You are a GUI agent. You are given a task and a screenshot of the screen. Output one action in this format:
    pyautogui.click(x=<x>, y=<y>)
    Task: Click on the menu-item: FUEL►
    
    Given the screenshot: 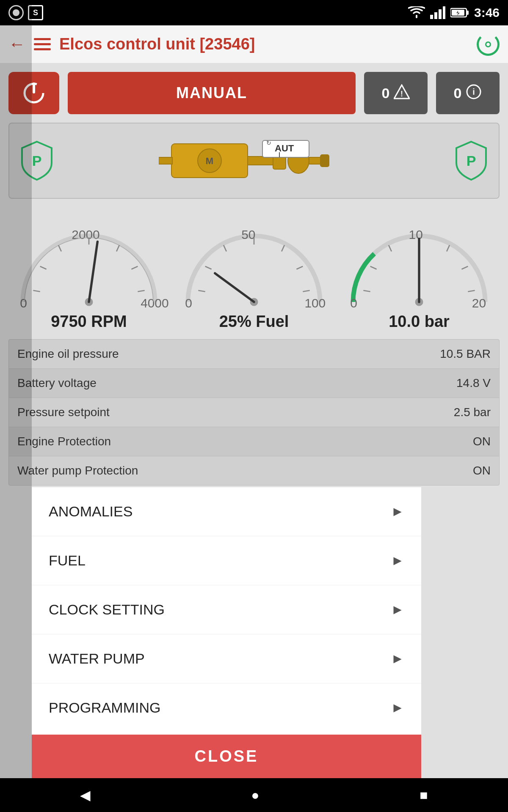 What is the action you would take?
    pyautogui.click(x=226, y=561)
    